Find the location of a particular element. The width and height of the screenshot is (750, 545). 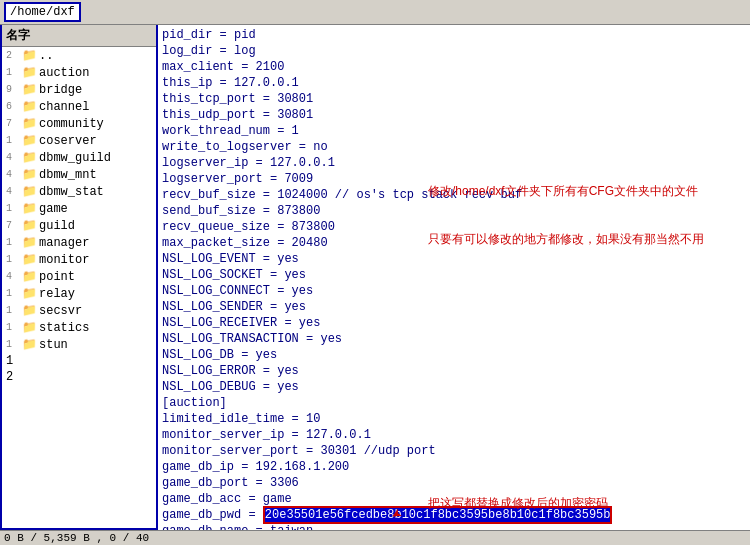

code-line: max_client = 2100 is located at coordinates (454, 67).